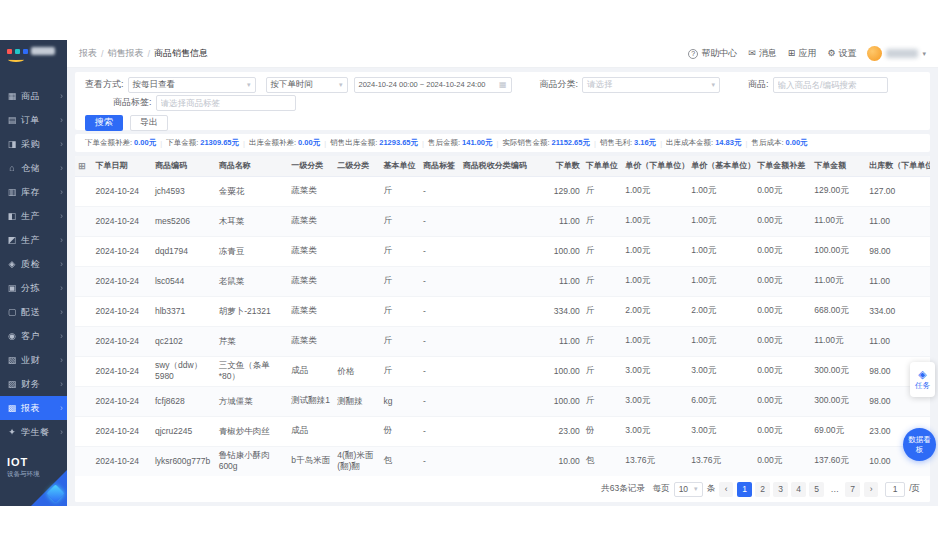 The image size is (938, 539). What do you see at coordinates (357, 166) in the screenshot?
I see `column-header: 二级分类` at bounding box center [357, 166].